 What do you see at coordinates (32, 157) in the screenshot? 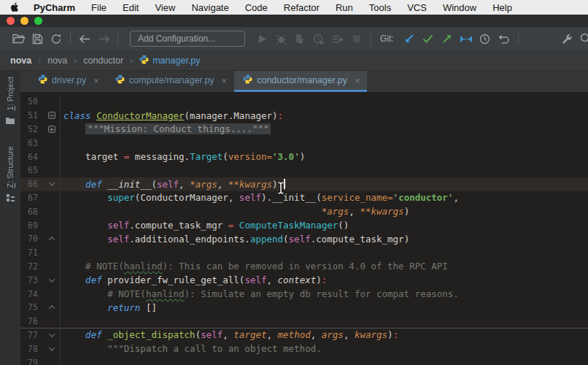
I see `line-number: 64` at bounding box center [32, 157].